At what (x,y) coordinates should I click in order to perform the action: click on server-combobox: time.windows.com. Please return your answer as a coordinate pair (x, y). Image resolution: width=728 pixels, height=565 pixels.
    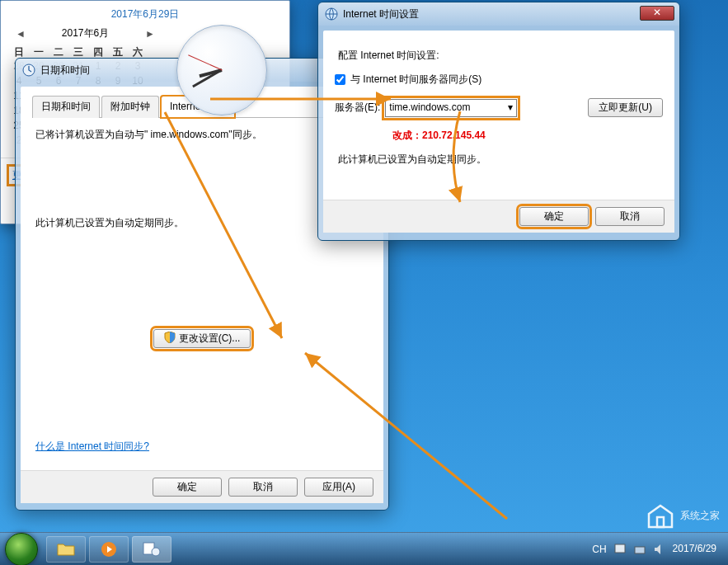
    Looking at the image, I should click on (451, 108).